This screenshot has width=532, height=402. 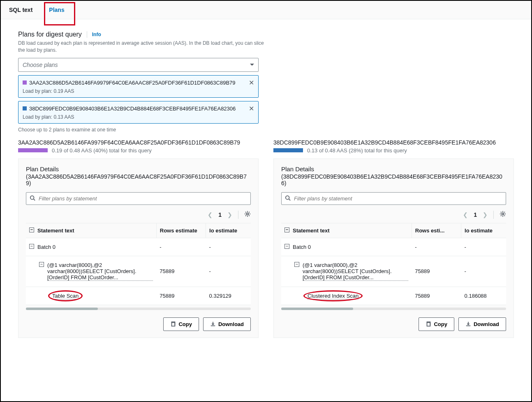 I want to click on selected-plan-chip-1: 38DC899FEDC0B9E908403B6E1A32B9CD4B884E68…, so click(x=138, y=113).